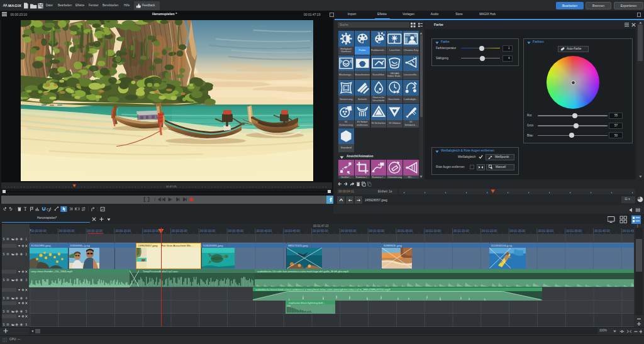  I want to click on svg-text: ,00:01:10:00, so click(433, 231).